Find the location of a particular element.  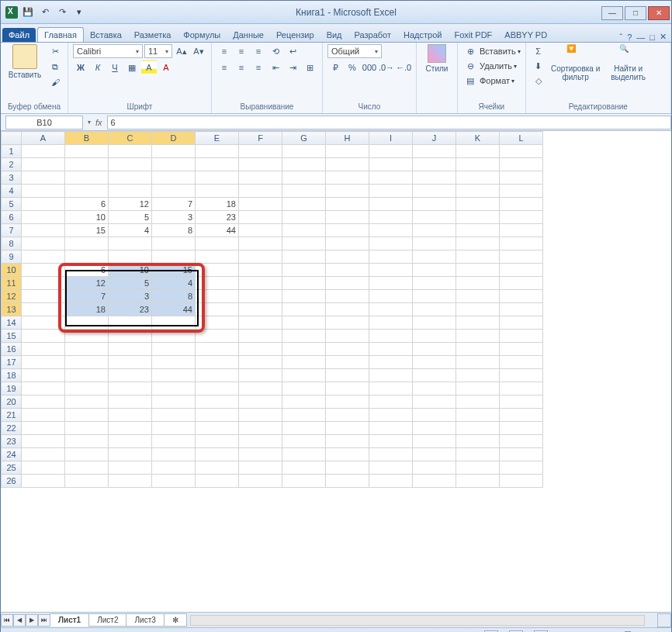

qat-dropdown-icon: ▾ is located at coordinates (79, 12).